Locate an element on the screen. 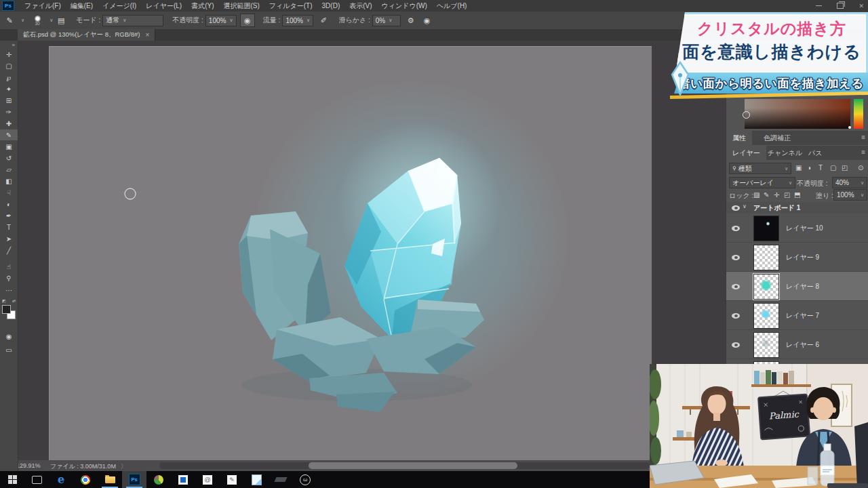 This screenshot has width=868, height=488. layer-row-selected: レイヤー 8 is located at coordinates (797, 286).